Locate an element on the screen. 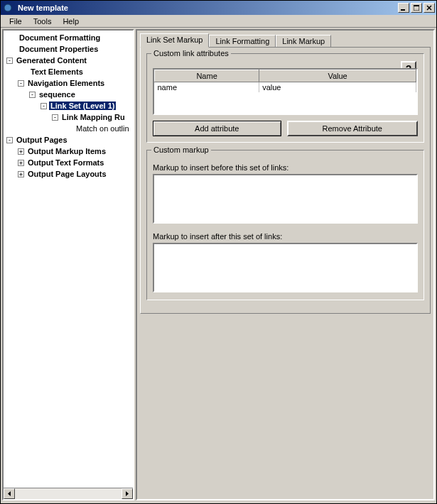 The image size is (437, 504). window-title: New template is located at coordinates (206, 8).